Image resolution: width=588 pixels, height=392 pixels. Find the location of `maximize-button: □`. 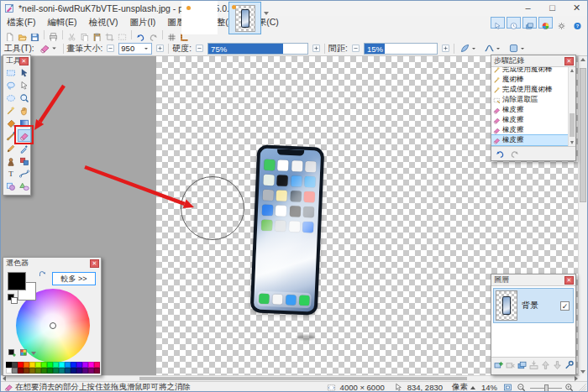

maximize-button: □ is located at coordinates (553, 8).